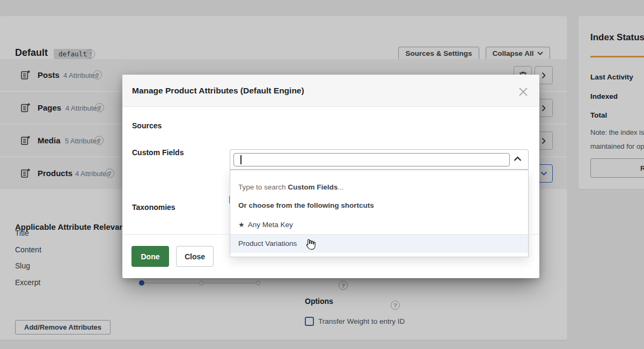  Describe the element at coordinates (153, 207) in the screenshot. I see `taxonomies-label: Taxonomies` at that location.